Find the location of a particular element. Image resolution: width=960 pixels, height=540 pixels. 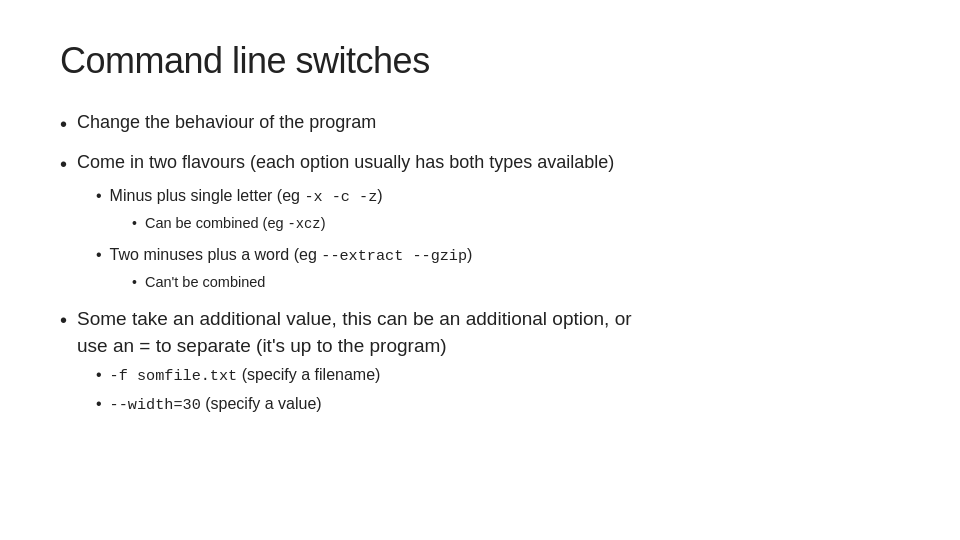

code-example: -x -c -z is located at coordinates (340, 197).